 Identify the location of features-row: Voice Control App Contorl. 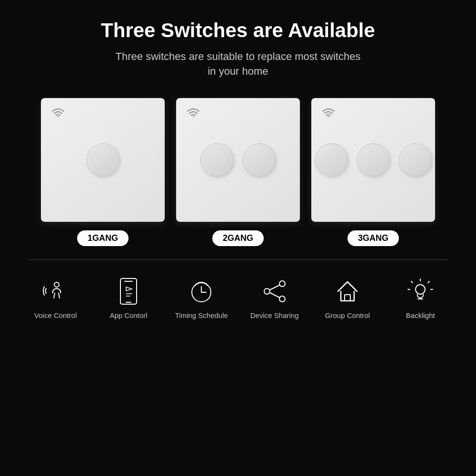
(238, 298).